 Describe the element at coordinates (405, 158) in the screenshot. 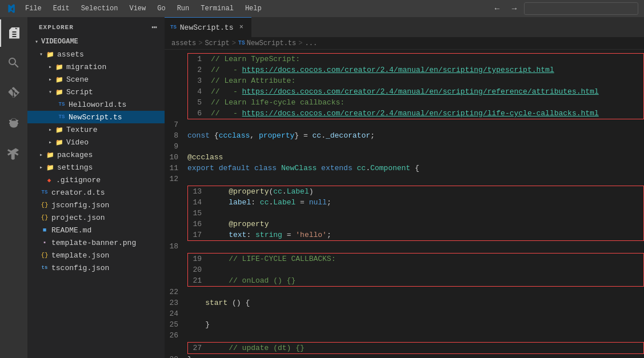

I see `code-line-10: 10 @ccclass` at that location.